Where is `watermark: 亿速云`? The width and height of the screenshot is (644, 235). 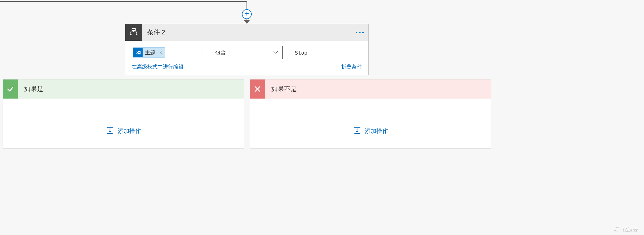 watermark: 亿速云 is located at coordinates (626, 230).